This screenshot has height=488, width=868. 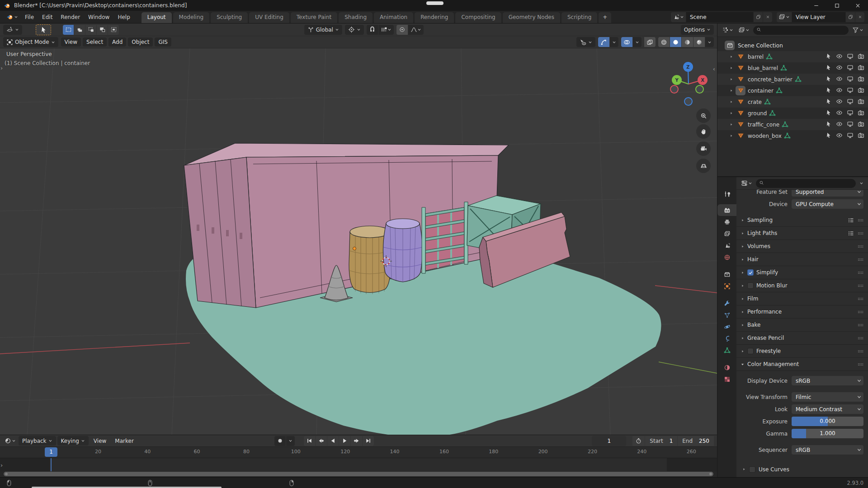 I want to click on viewport-menu-view: View, so click(x=71, y=42).